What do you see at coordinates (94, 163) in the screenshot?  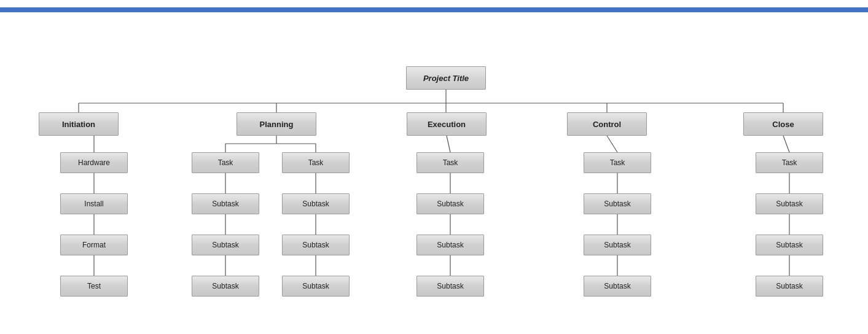 I see `node-init_hardware: Hardware` at bounding box center [94, 163].